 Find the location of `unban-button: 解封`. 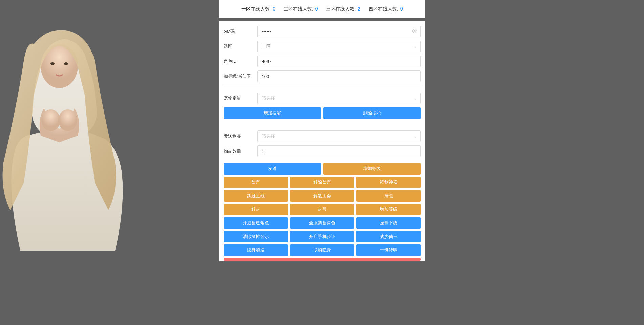

unban-button: 解封 is located at coordinates (256, 209).